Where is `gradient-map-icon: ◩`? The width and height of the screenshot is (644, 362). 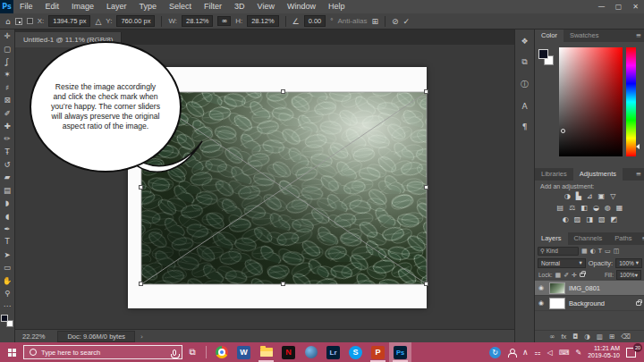 gradient-map-icon: ◩ is located at coordinates (614, 220).